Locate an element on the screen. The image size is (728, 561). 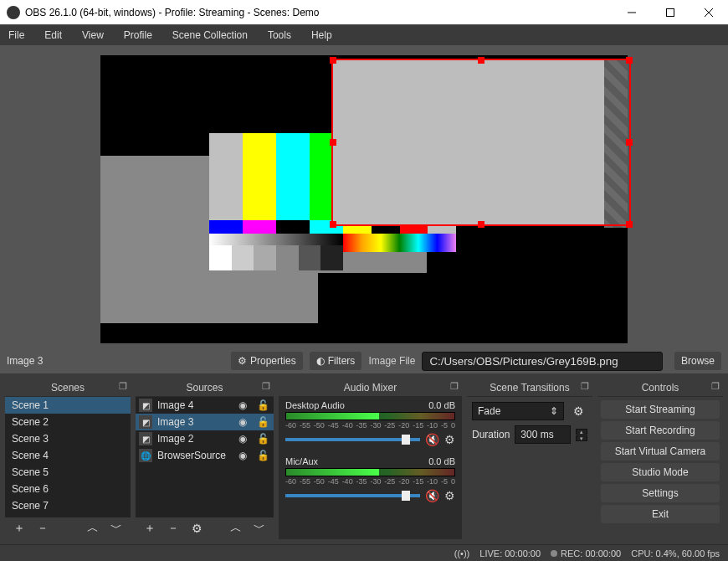
mixer-popout-icon: ❐ is located at coordinates (454, 387).